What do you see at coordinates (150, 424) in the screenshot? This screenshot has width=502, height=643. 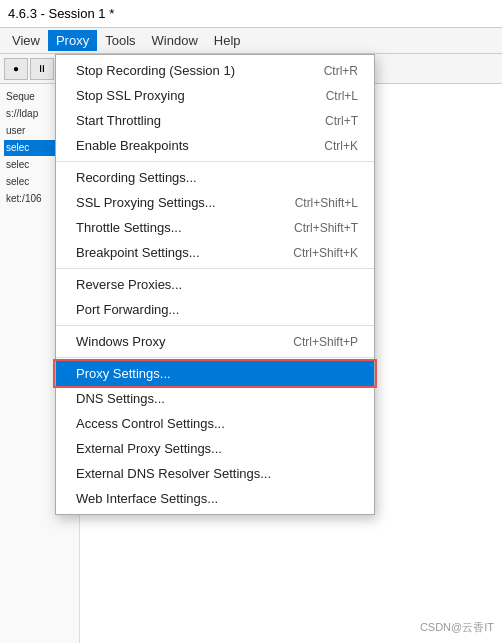 I see `dropdown-item-label-access-control: Access Control Settings...` at bounding box center [150, 424].